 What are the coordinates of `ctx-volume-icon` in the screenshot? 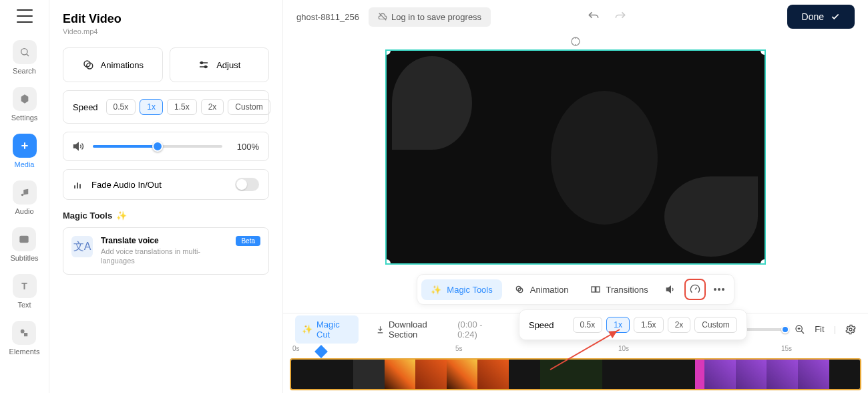 It's located at (671, 289).